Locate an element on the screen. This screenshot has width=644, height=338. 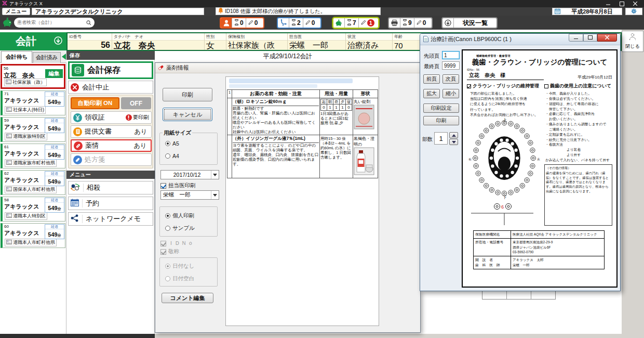
timing-value: 1 is located at coordinates (330, 108).